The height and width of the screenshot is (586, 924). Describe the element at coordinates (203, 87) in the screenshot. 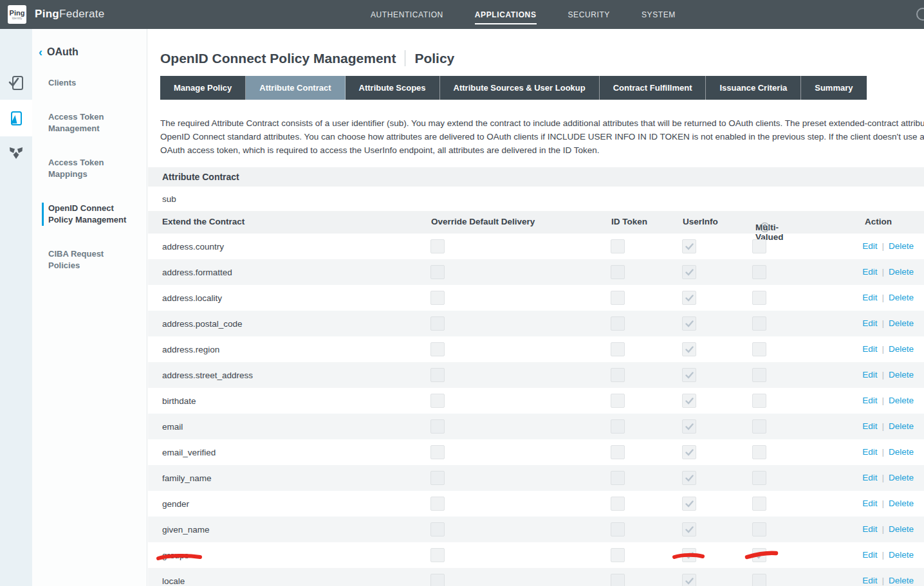

I see `tab-manage-policy: Manage Policy` at that location.